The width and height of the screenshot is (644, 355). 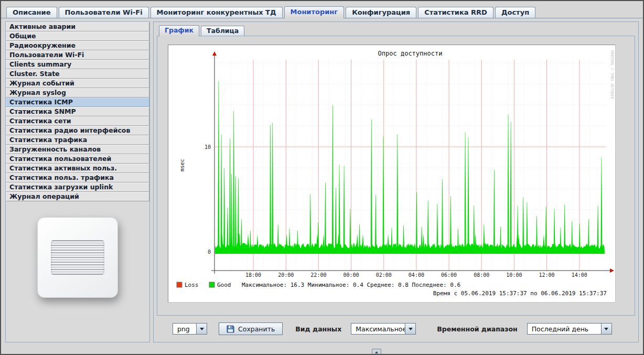 What do you see at coordinates (31, 13) in the screenshot?
I see `top-tab-0: Описание` at bounding box center [31, 13].